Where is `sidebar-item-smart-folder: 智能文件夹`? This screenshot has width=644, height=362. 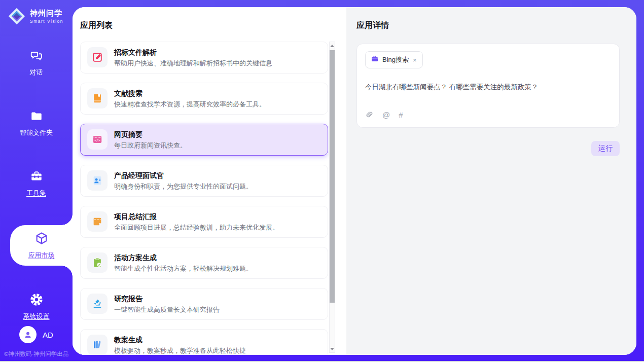
sidebar-item-smart-folder: 智能文件夹 is located at coordinates (37, 124).